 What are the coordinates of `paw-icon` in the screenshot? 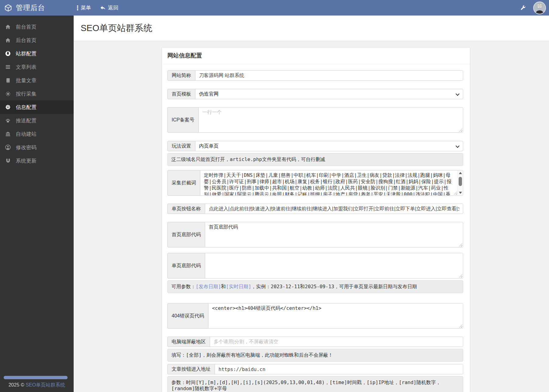 It's located at (8, 121).